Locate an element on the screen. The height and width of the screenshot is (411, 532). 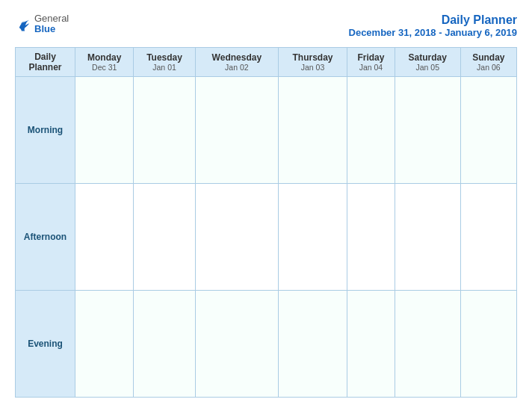
cell-morning-monday is located at coordinates (105, 130).